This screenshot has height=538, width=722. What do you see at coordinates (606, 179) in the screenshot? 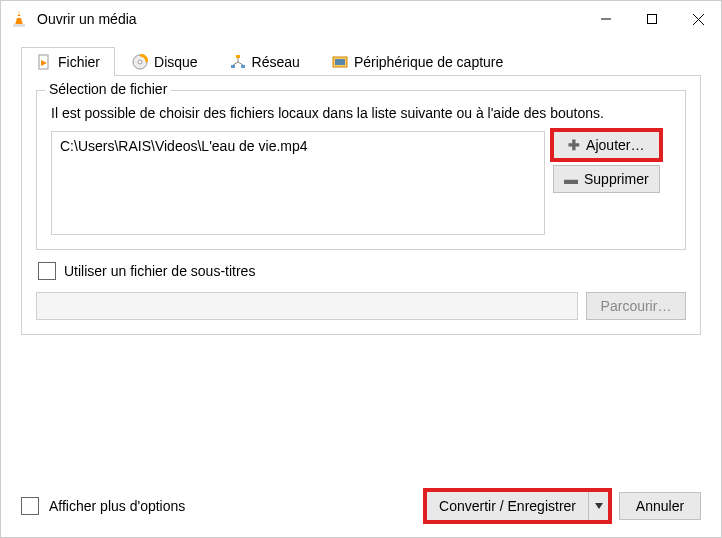
I see `remove-button: ▬ Supprimer` at bounding box center [606, 179].